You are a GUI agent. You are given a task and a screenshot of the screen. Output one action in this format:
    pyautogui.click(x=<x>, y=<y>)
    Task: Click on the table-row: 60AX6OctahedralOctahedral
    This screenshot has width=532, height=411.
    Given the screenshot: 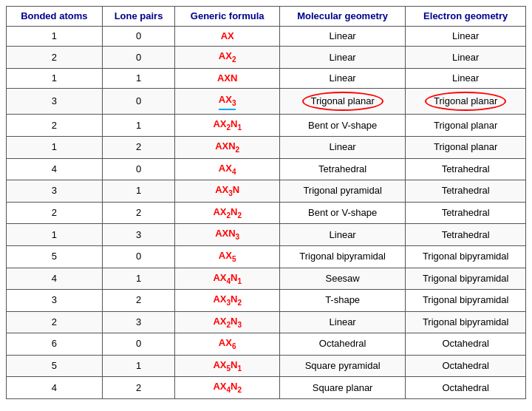 What is the action you would take?
    pyautogui.click(x=266, y=344)
    